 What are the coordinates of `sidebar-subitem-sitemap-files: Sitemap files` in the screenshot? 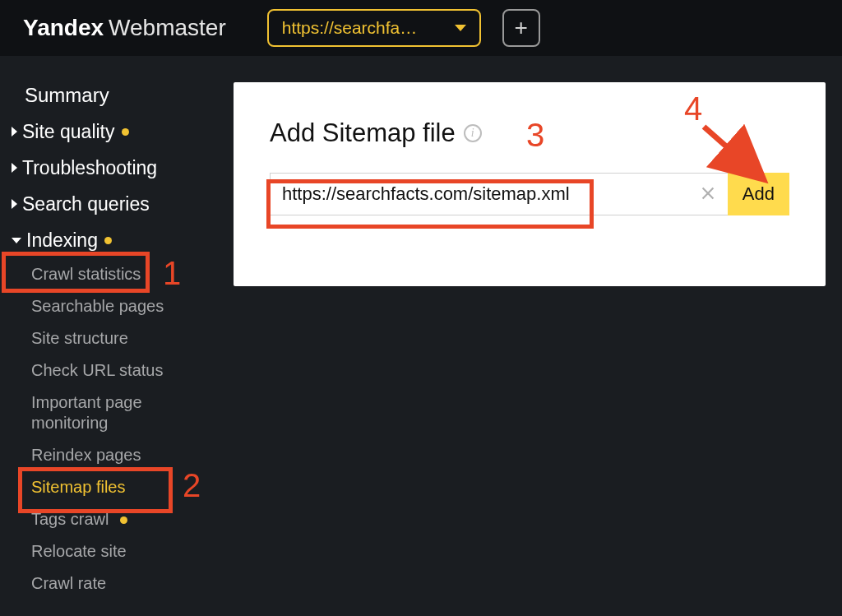 It's located at (132, 487).